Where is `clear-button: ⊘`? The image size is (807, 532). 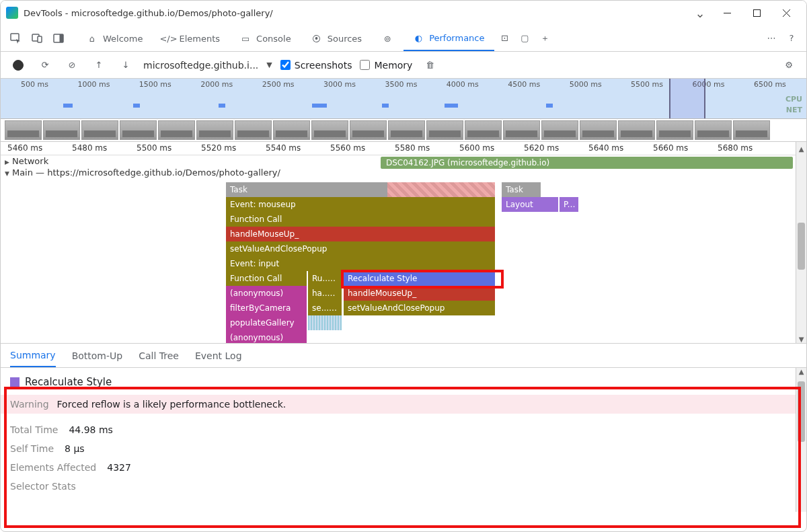 clear-button: ⊘ is located at coordinates (72, 65).